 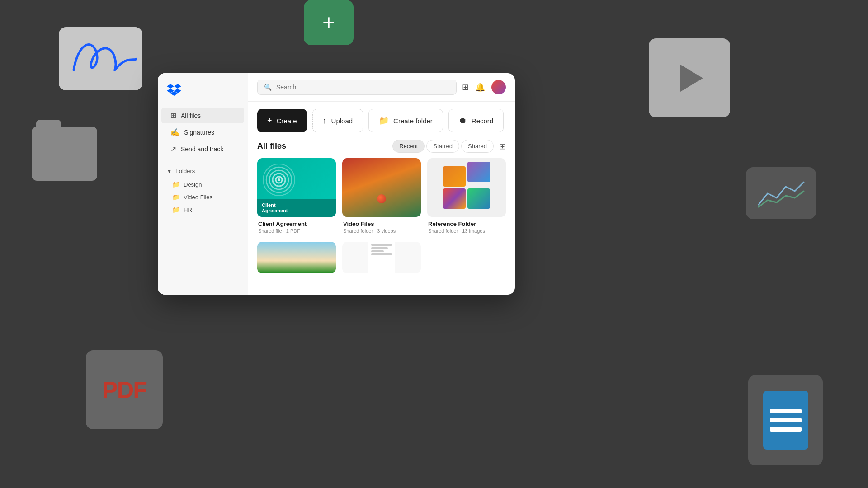 What do you see at coordinates (382, 217) in the screenshot?
I see `files-section: All files Recent Starred Shared ⊞` at bounding box center [382, 217].